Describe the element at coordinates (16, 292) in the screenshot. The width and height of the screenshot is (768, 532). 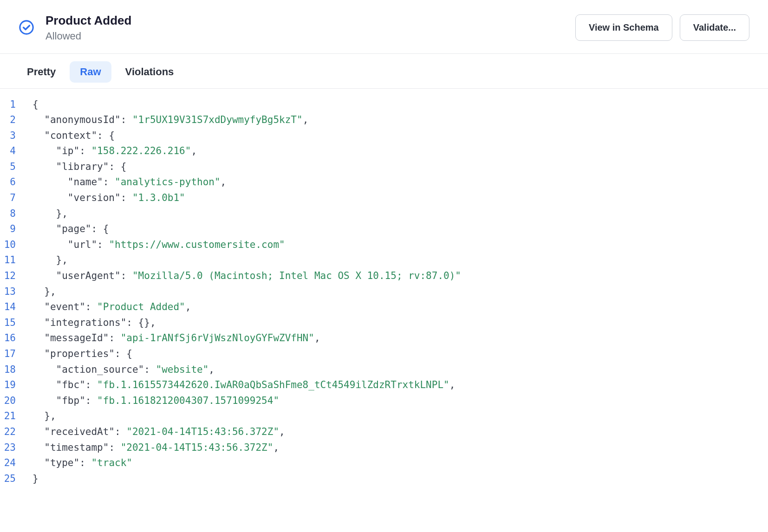
I see `line-number: 13` at that location.